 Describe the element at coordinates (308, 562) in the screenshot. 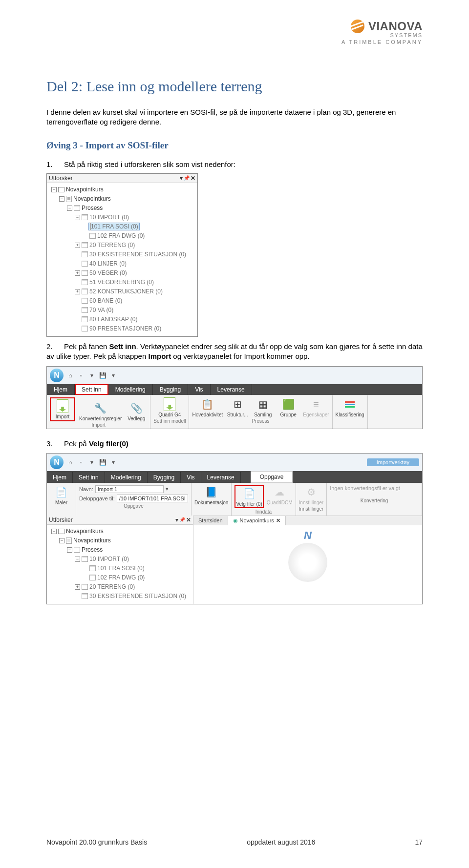

I see `compass-circle-icon` at that location.